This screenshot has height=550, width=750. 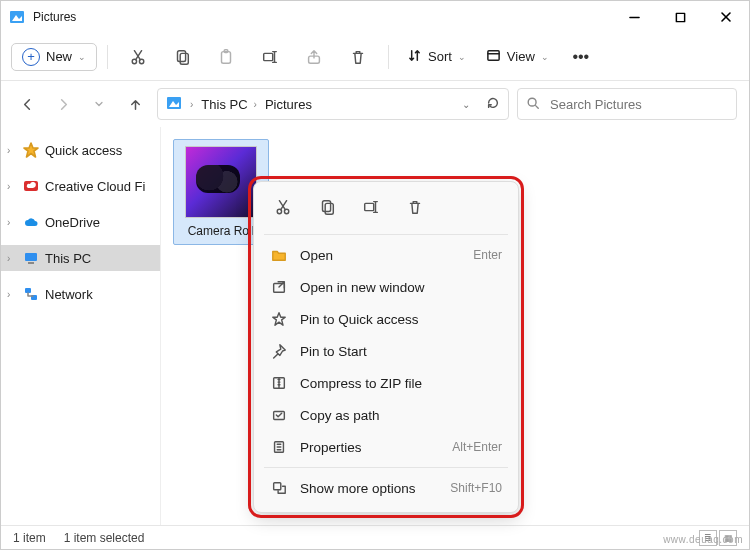 I want to click on view-label: View, so click(x=521, y=56).